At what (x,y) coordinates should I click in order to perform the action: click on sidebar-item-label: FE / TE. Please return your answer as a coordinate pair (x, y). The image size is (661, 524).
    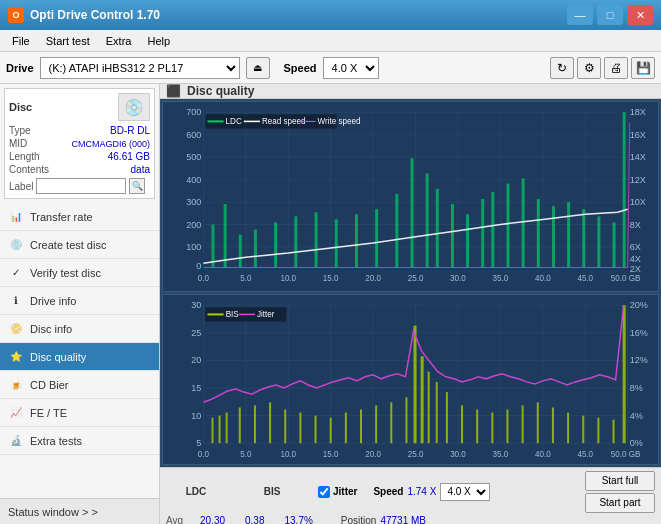
    Looking at the image, I should click on (48, 413).